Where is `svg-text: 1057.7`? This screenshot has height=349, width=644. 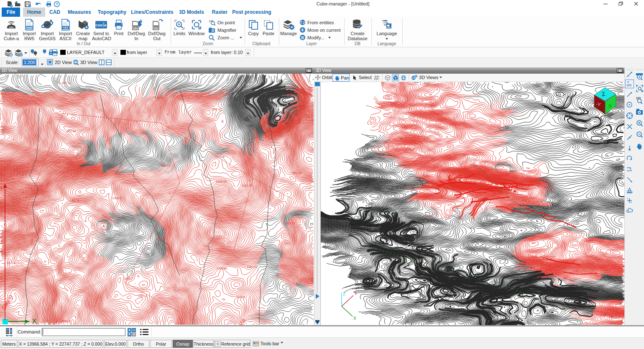
svg-text: 1057.7 is located at coordinates (128, 279).